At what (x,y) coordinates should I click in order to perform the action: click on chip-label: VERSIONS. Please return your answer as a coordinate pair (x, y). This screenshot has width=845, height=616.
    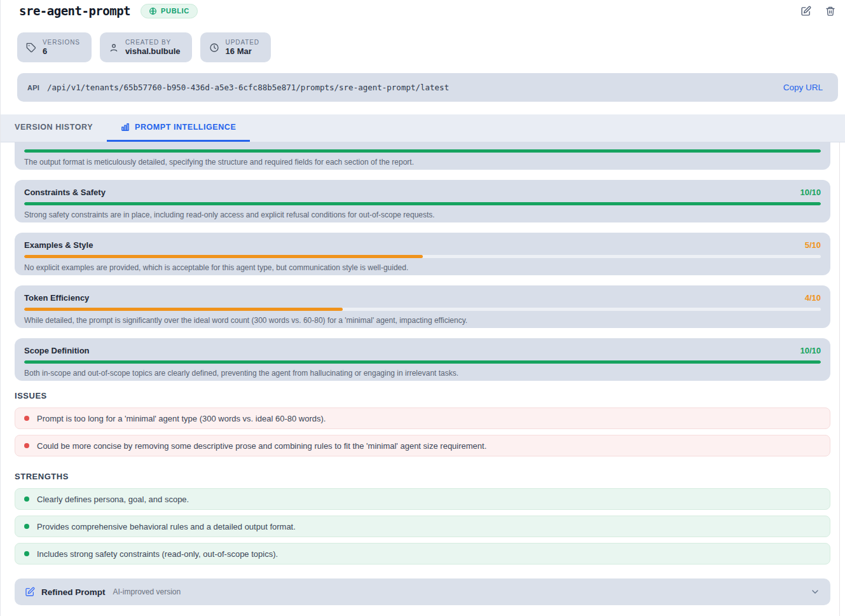
    Looking at the image, I should click on (61, 42).